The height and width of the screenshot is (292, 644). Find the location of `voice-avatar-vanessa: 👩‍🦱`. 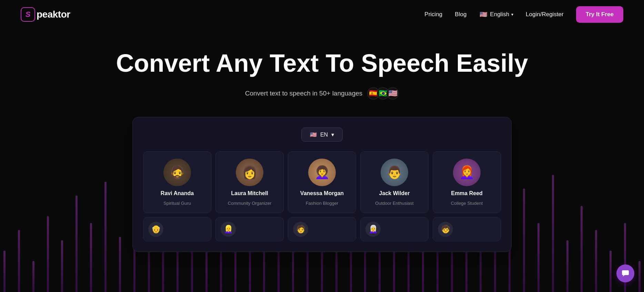

voice-avatar-vanessa: 👩‍🦱 is located at coordinates (322, 172).